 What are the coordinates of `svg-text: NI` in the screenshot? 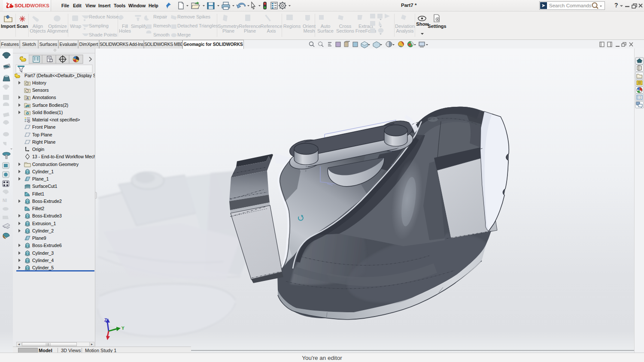 It's located at (5, 201).